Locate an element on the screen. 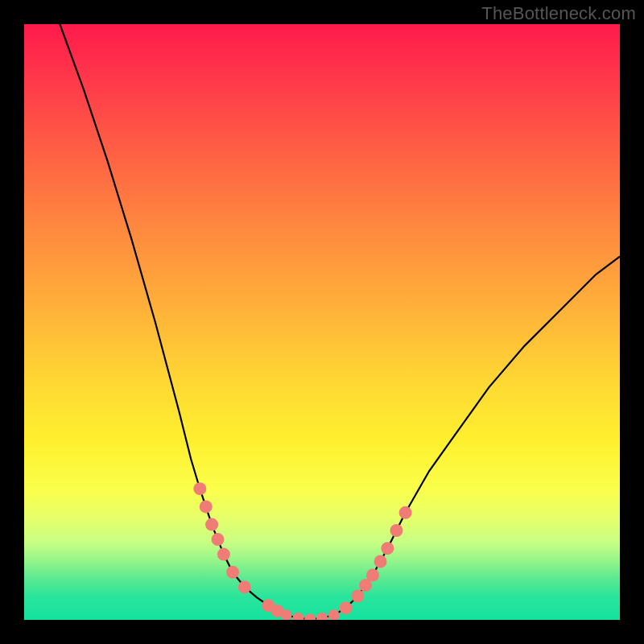 This screenshot has width=644, height=644. watermark-text: TheBottleneck.com is located at coordinates (559, 14).